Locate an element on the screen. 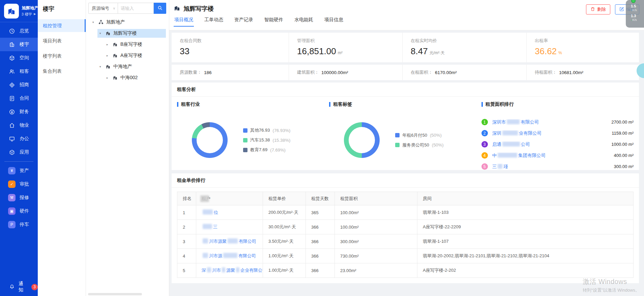 This screenshot has height=296, width=644. tenant-link: 深圳业有限公司 is located at coordinates (550, 133).